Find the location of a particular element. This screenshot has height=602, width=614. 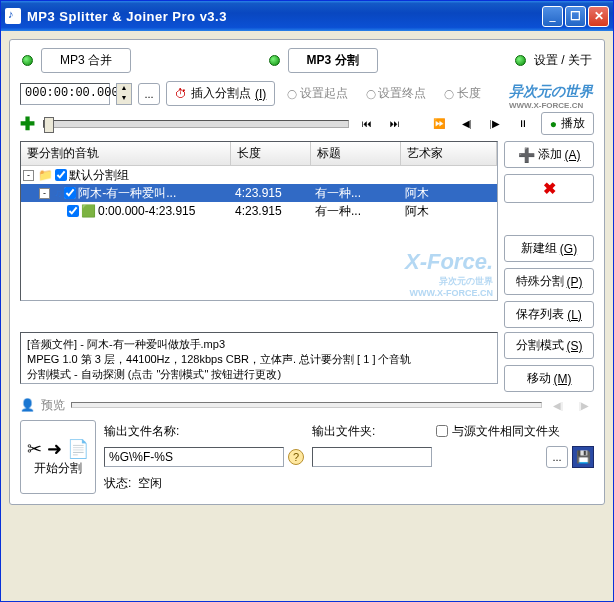

minimize-button: _ is located at coordinates (552, 16).